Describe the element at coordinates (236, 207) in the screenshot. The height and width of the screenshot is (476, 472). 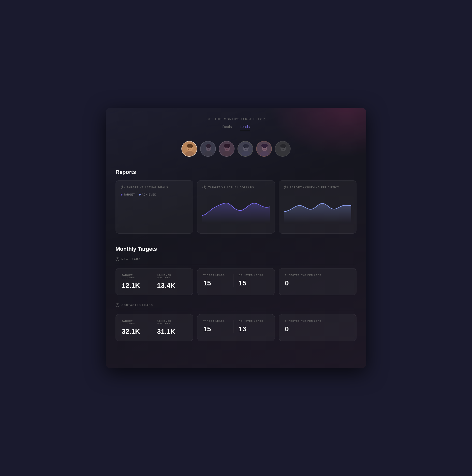
I see `report-card-dollars: TARGET VS ACTUAL DOLLARS` at that location.